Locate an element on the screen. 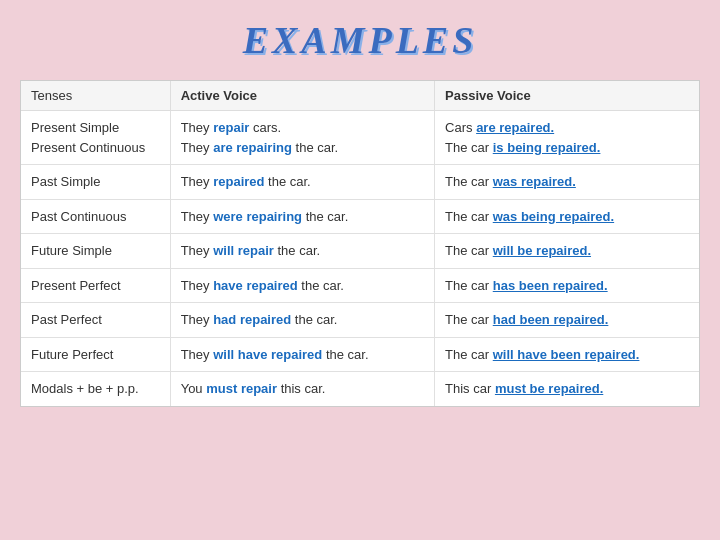 The image size is (720, 540). active-cell: They will repair the car. is located at coordinates (302, 252).